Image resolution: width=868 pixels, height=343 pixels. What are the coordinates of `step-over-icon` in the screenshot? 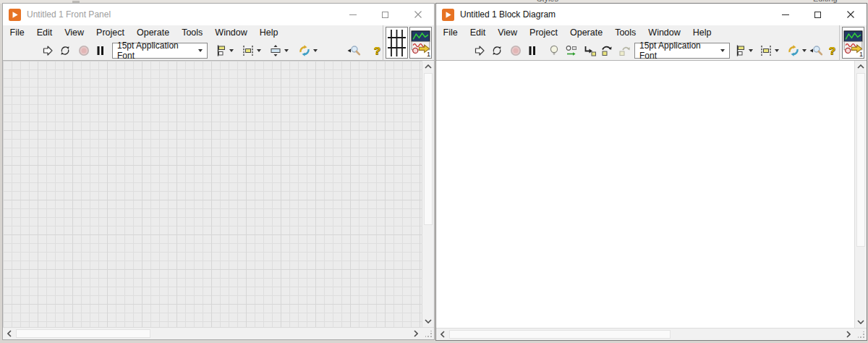 It's located at (607, 51).